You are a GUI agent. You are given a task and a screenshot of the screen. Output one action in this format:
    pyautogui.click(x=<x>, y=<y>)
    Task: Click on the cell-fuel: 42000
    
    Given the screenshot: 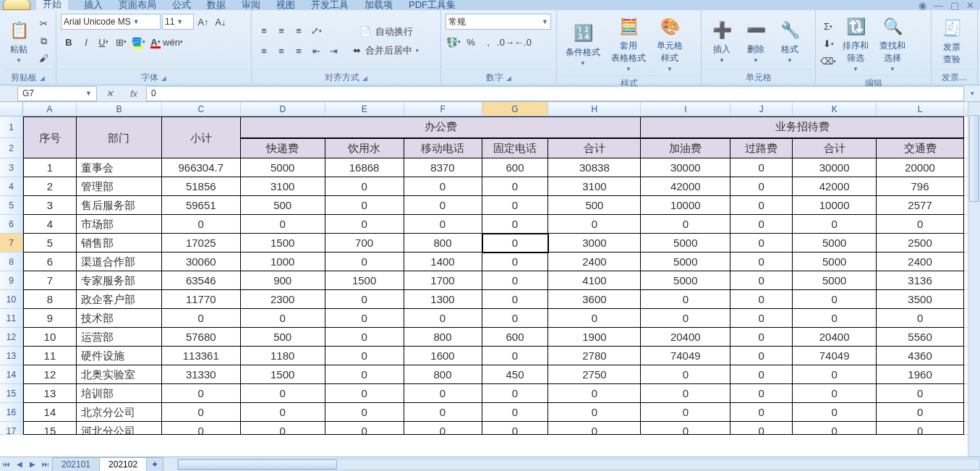 What is the action you would take?
    pyautogui.click(x=686, y=187)
    